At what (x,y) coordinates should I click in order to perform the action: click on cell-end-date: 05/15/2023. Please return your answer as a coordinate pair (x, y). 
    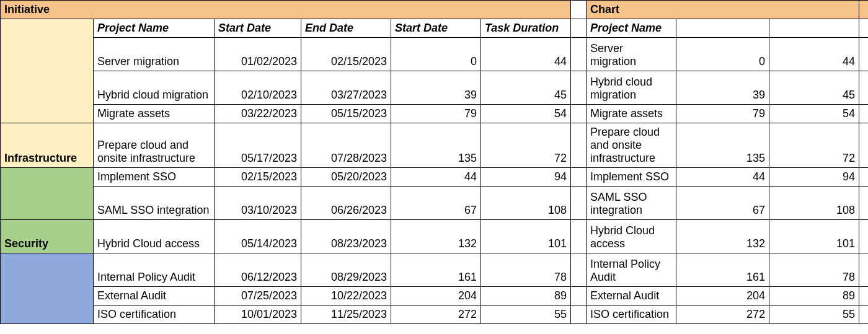
    Looking at the image, I should click on (346, 114).